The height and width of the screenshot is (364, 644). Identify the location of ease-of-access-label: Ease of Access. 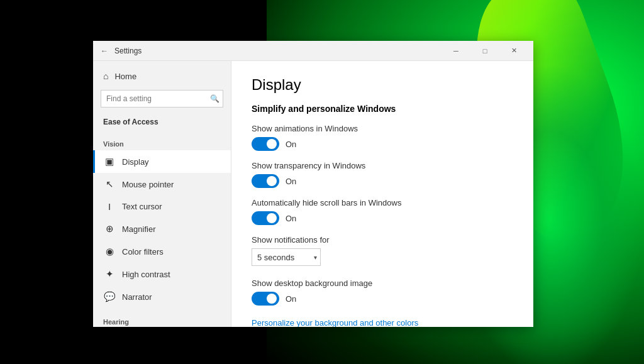
(162, 123).